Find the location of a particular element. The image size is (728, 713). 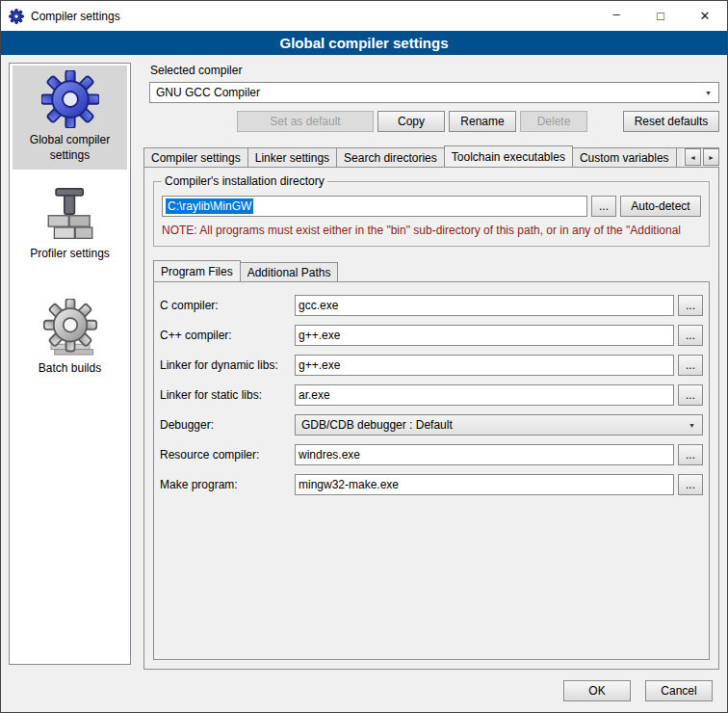

delete-button: Delete is located at coordinates (554, 121).